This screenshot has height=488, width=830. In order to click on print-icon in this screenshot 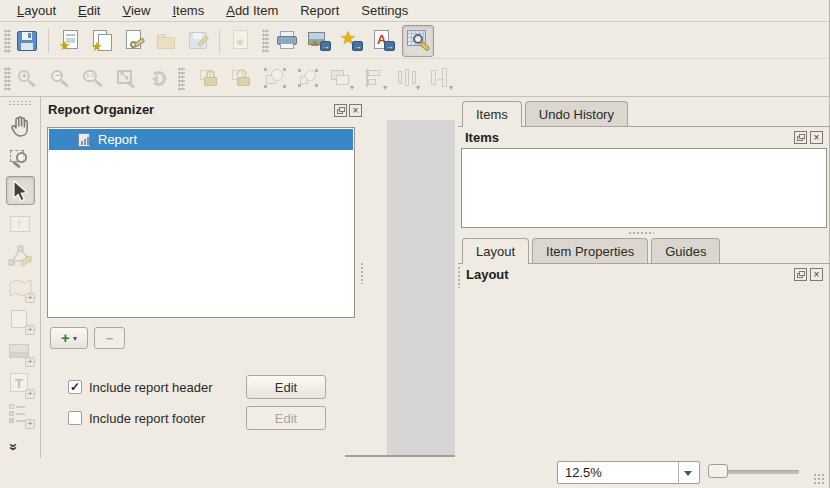, I will do `click(287, 41)`.